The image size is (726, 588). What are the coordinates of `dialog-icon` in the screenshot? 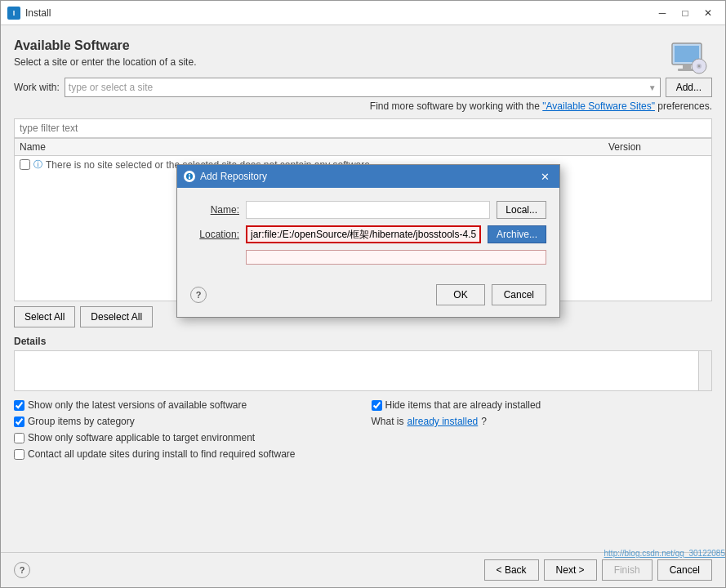 It's located at (189, 176).